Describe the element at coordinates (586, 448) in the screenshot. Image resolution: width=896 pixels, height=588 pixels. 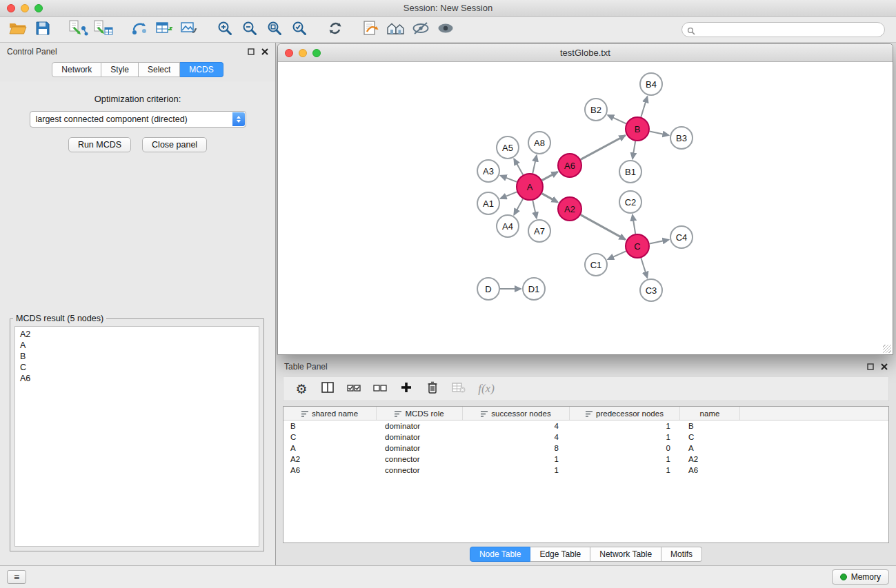
I see `table-row: Adominator80A` at that location.